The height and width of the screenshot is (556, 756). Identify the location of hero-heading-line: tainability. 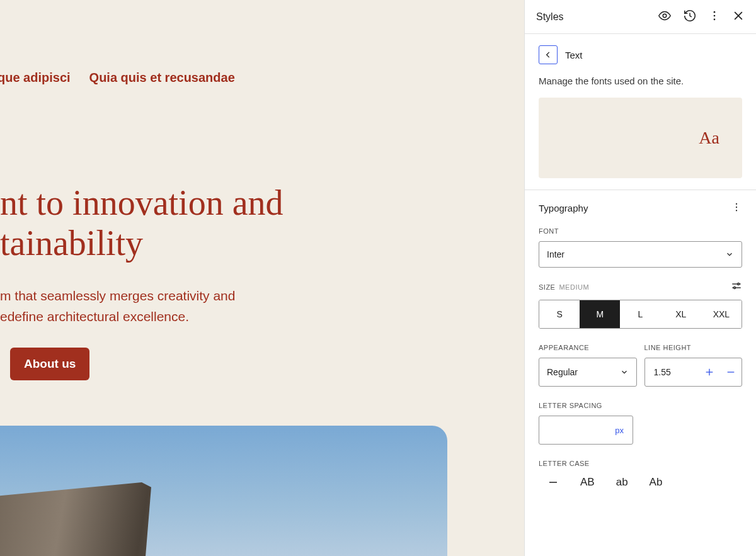
(72, 243).